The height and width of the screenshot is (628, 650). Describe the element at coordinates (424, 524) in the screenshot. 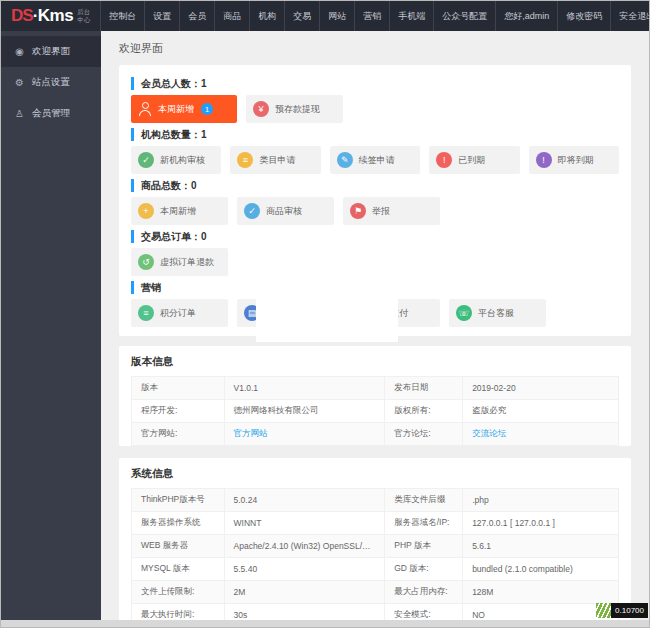

I see `field-label: 服务器域名/IP:` at that location.